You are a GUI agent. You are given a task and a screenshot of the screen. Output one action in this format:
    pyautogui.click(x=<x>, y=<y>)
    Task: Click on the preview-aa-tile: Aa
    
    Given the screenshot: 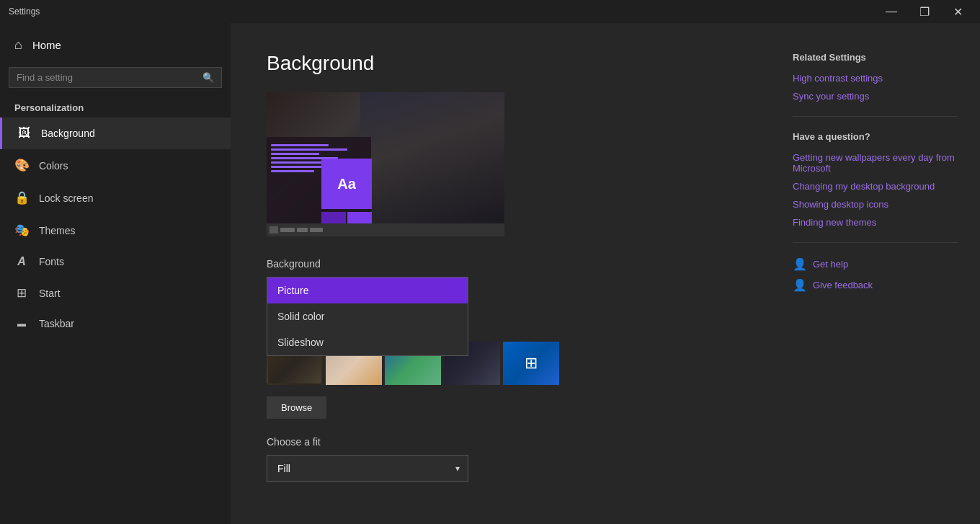 What is the action you would take?
    pyautogui.click(x=347, y=184)
    